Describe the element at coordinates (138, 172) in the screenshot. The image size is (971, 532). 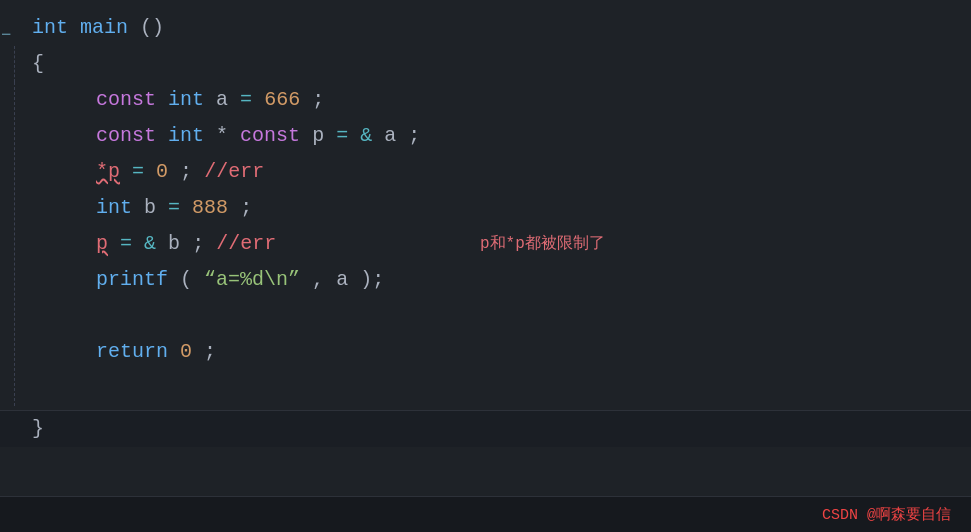
I see `op-equals-3: =` at that location.